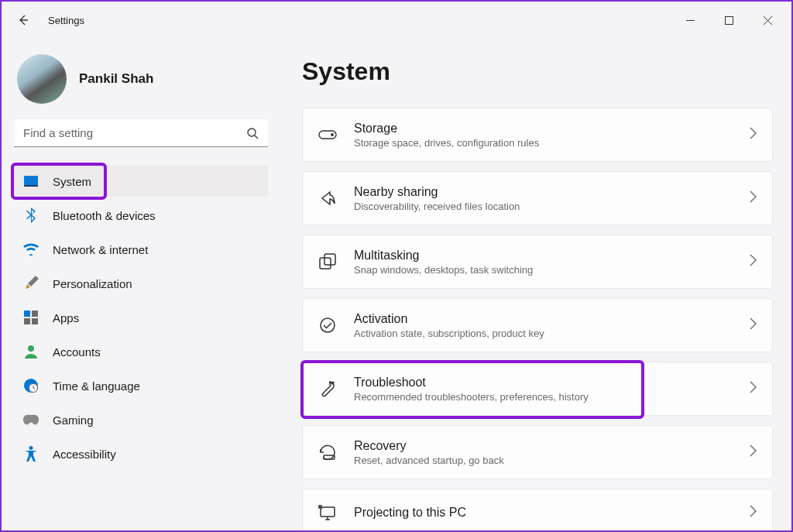 This screenshot has height=532, width=793. I want to click on nav-item-label: Bluetooth & devices, so click(104, 215).